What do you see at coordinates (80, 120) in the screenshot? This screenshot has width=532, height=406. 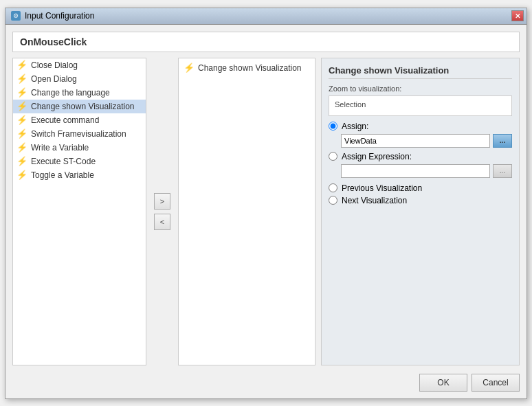 I see `list-item-execute-command: ⚡ Execute command` at bounding box center [80, 120].